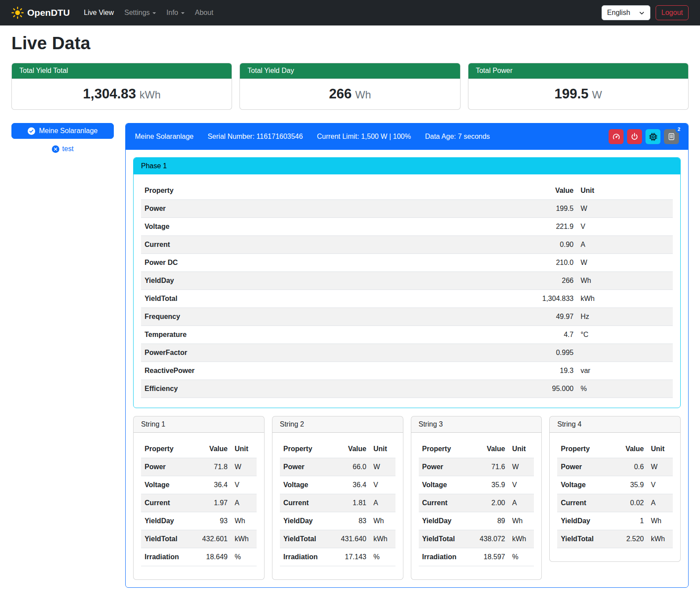 This screenshot has height=597, width=700. I want to click on unit-cell: Hz, so click(625, 317).